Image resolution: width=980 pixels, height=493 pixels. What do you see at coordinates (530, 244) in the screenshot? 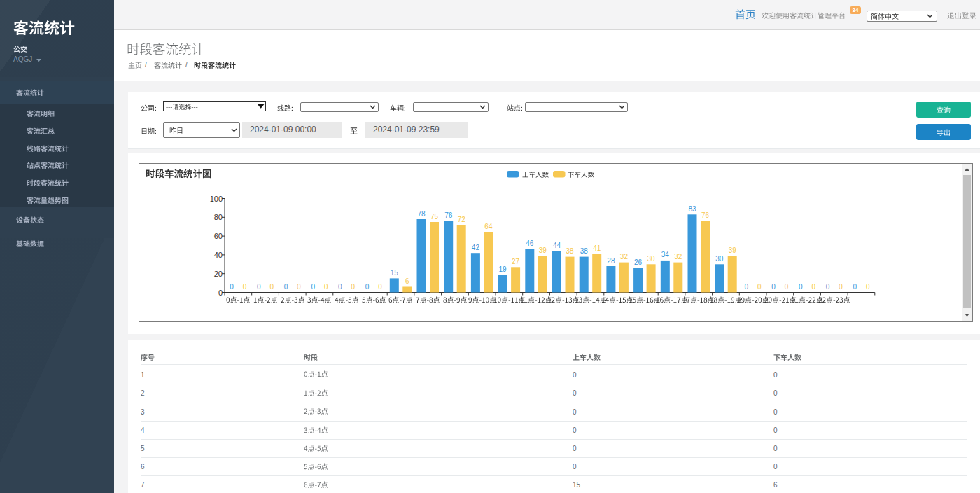
I see `svg-text: 46` at bounding box center [530, 244].